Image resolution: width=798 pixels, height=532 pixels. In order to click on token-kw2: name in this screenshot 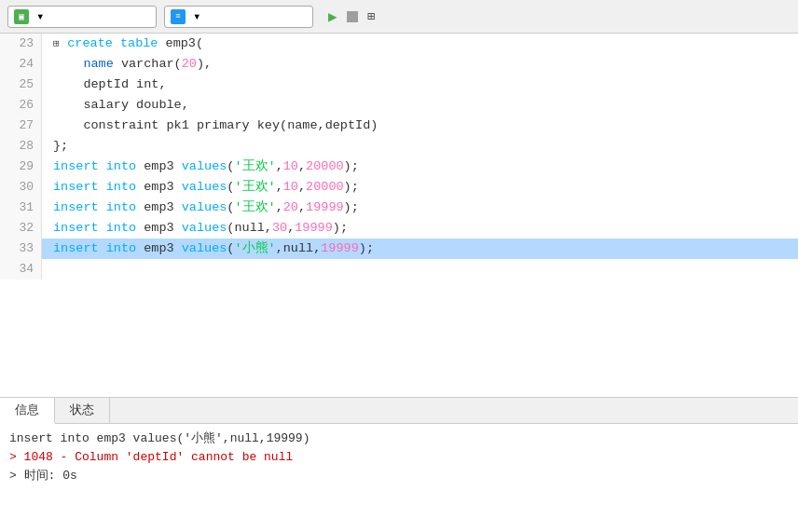, I will do `click(98, 63)`.